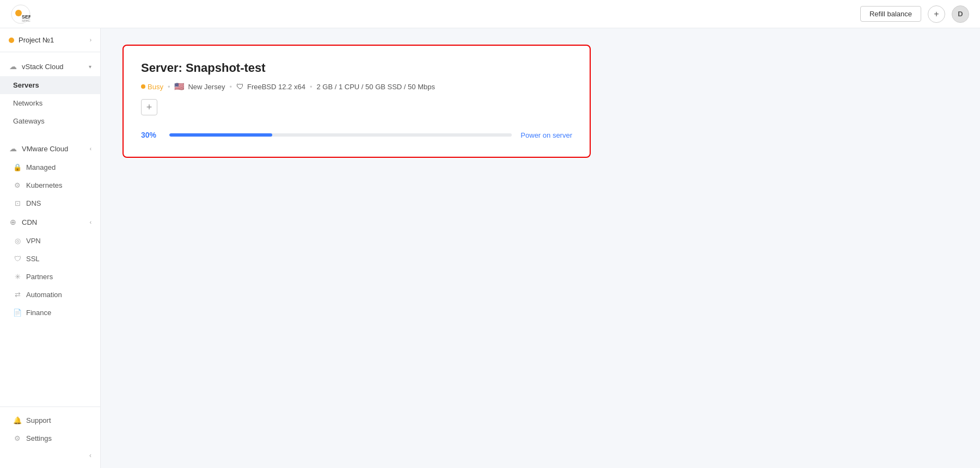 Image resolution: width=980 pixels, height=468 pixels. What do you see at coordinates (50, 438) in the screenshot?
I see `sidebar-bottom: 🔔 Support ⚙ Settings ‹` at bounding box center [50, 438].